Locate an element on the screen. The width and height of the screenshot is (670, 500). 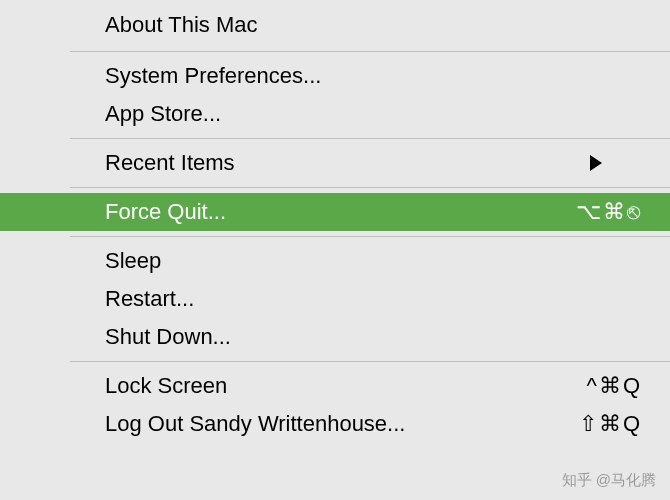
menu-item-label: Sleep is located at coordinates (133, 261).